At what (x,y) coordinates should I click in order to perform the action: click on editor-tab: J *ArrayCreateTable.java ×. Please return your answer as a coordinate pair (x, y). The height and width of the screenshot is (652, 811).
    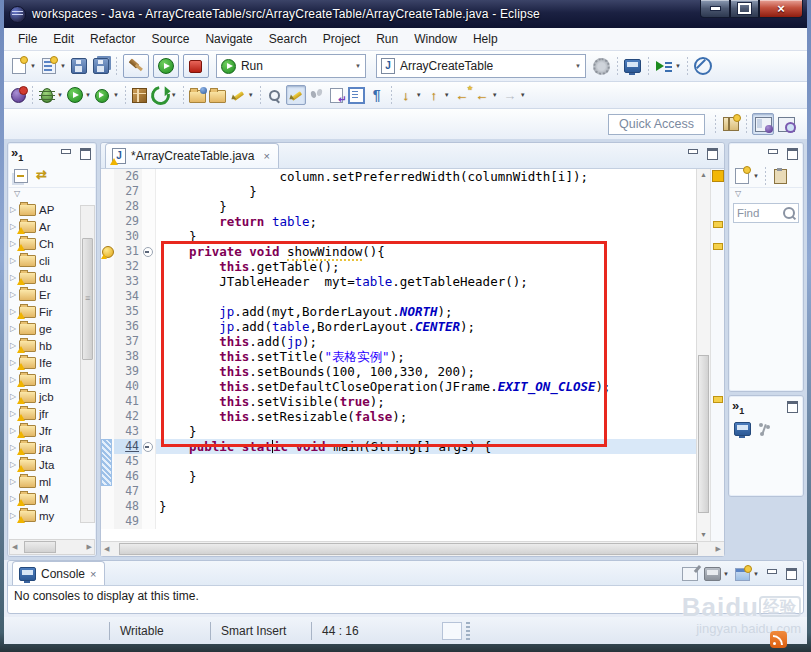
    Looking at the image, I should click on (192, 156).